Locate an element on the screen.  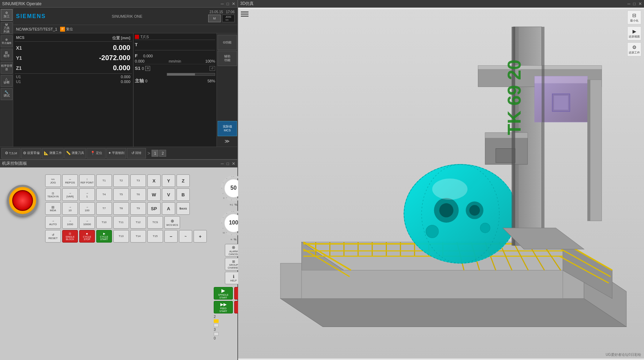
t6-btn: T6 is located at coordinates (138, 195).